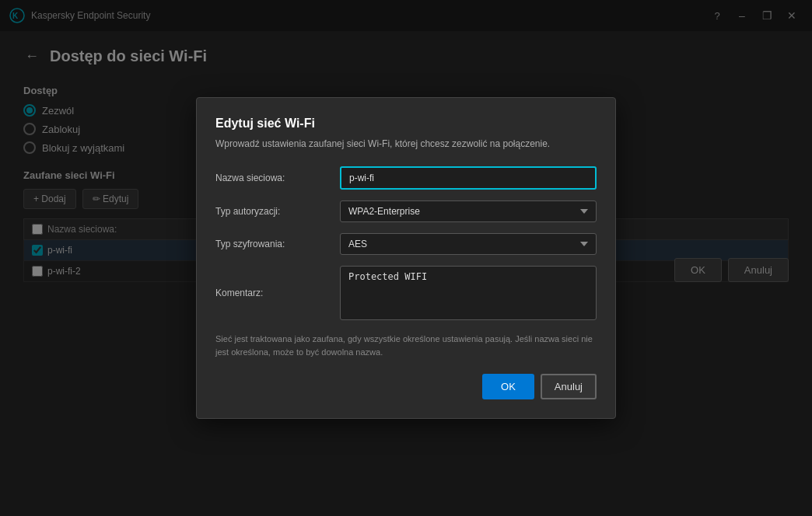 The width and height of the screenshot is (812, 516). What do you see at coordinates (278, 178) in the screenshot?
I see `network-name-label: Nazwa sieciowa:` at bounding box center [278, 178].